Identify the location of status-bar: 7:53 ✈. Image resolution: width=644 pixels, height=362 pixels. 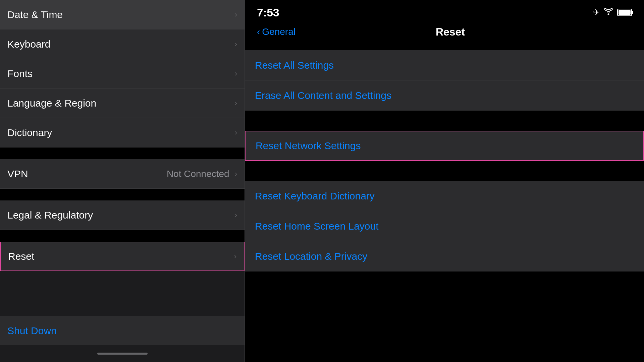
(444, 10).